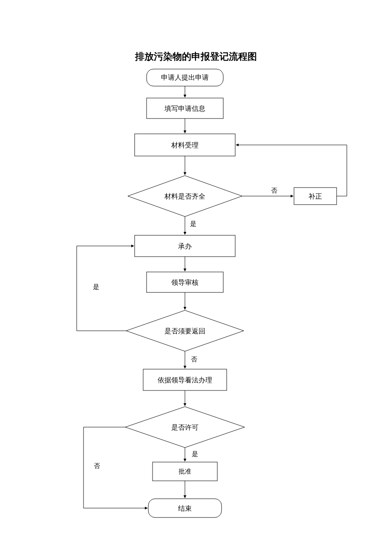 The height and width of the screenshot is (555, 392). Describe the element at coordinates (274, 191) in the screenshot. I see `edge-label-completeq-no: 否` at that location.